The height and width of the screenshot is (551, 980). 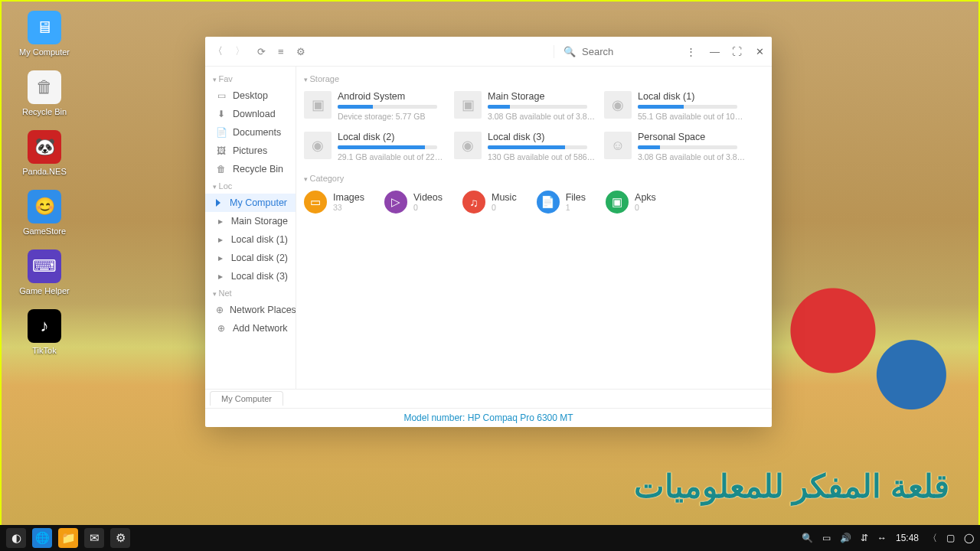 I want to click on nav-recents-button: ◯, so click(x=969, y=538).